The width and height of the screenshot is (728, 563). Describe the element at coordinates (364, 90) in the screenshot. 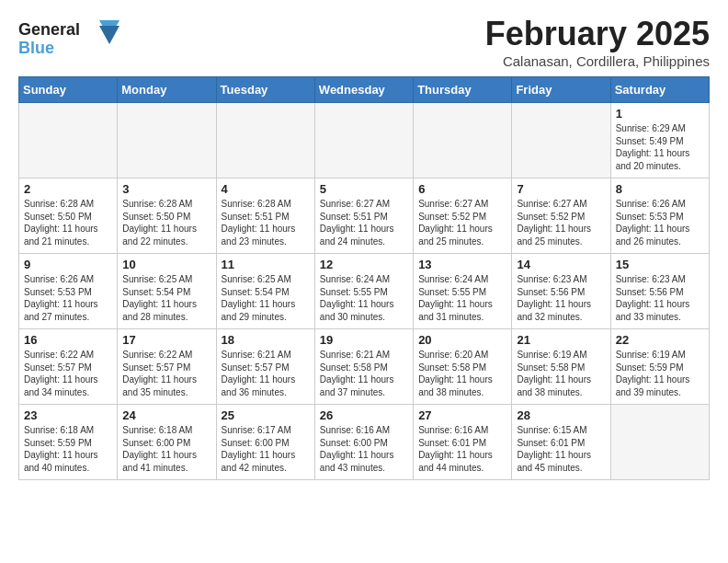

I see `calendar-header-row: SundayMondayTuesdayWednesdayThursdayFrid…` at that location.